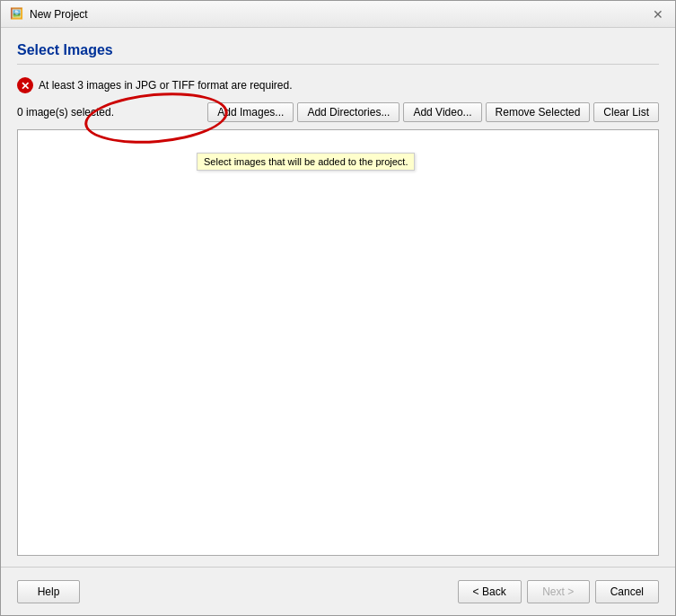  Describe the element at coordinates (59, 14) in the screenshot. I see `window-title: New Project` at that location.